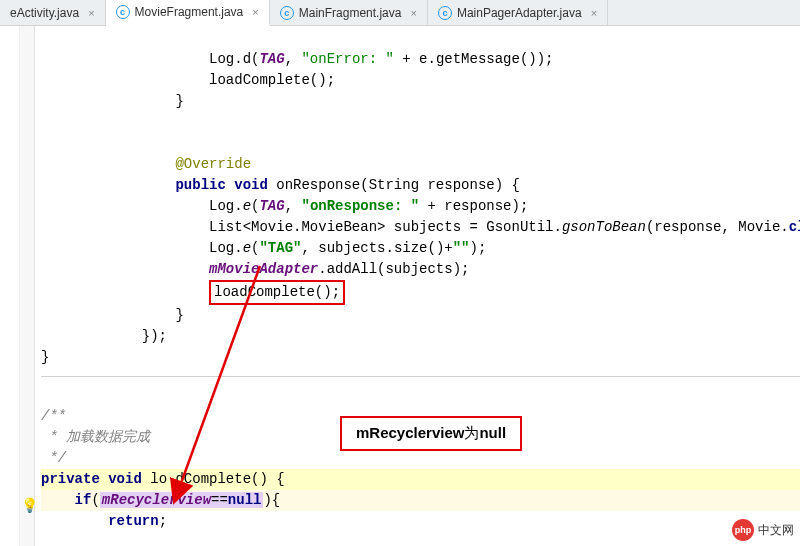  What do you see at coordinates (277, 292) in the screenshot?
I see `highlight-box-loadcomplete: loadComplete();` at bounding box center [277, 292].